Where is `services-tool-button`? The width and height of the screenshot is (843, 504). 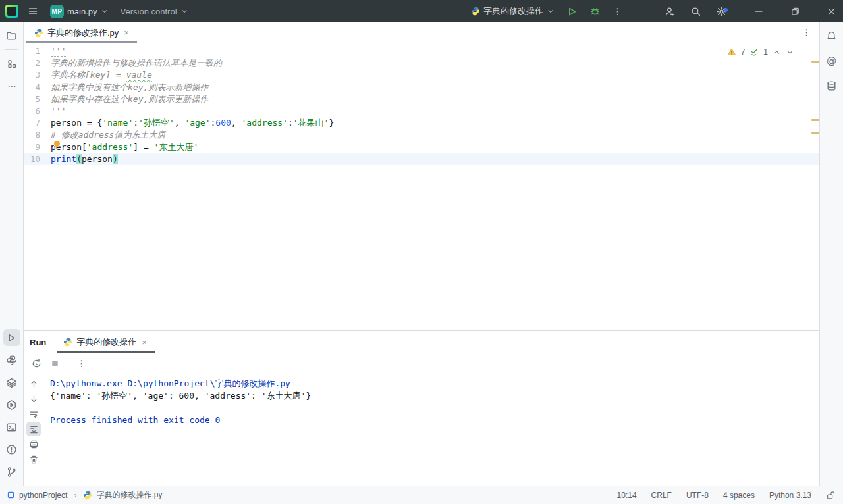
services-tool-button is located at coordinates (12, 405).